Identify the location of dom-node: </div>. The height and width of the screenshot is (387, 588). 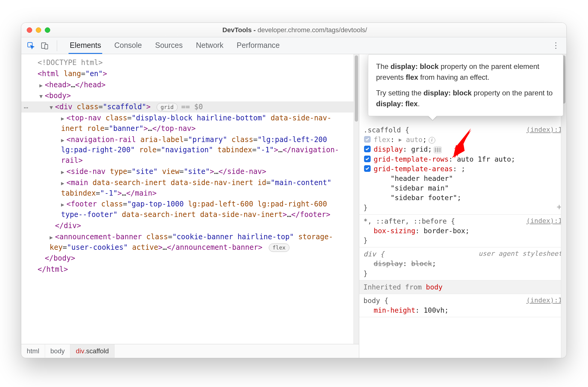
(190, 226).